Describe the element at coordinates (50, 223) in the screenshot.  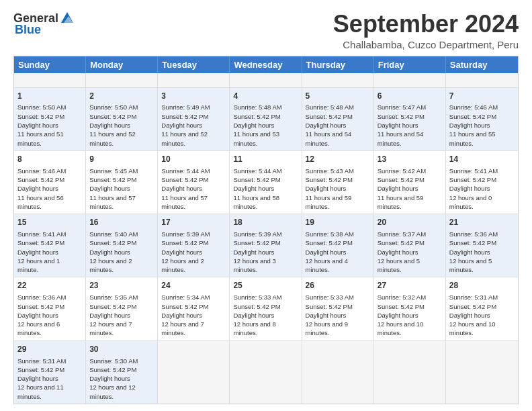
I see `day-number: 15` at that location.